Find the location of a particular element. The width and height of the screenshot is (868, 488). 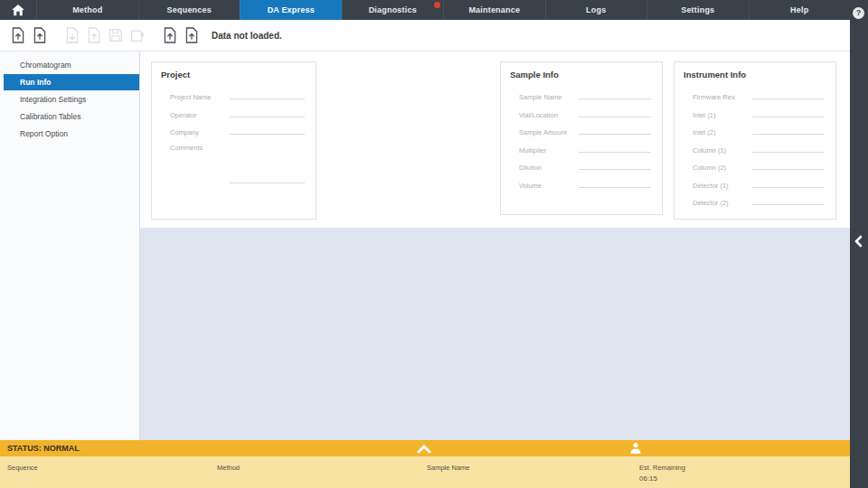

sample-info-panel-title: Sample Info is located at coordinates (580, 74).